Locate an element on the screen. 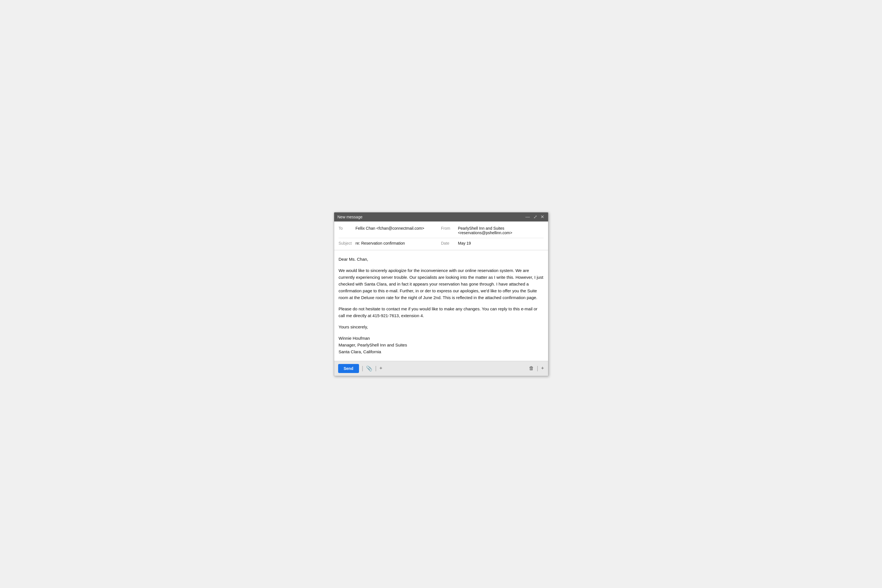 This screenshot has height=588, width=882. to-from-row: To Fellix Chan <fchan@connectmail.com> F… is located at coordinates (441, 230).